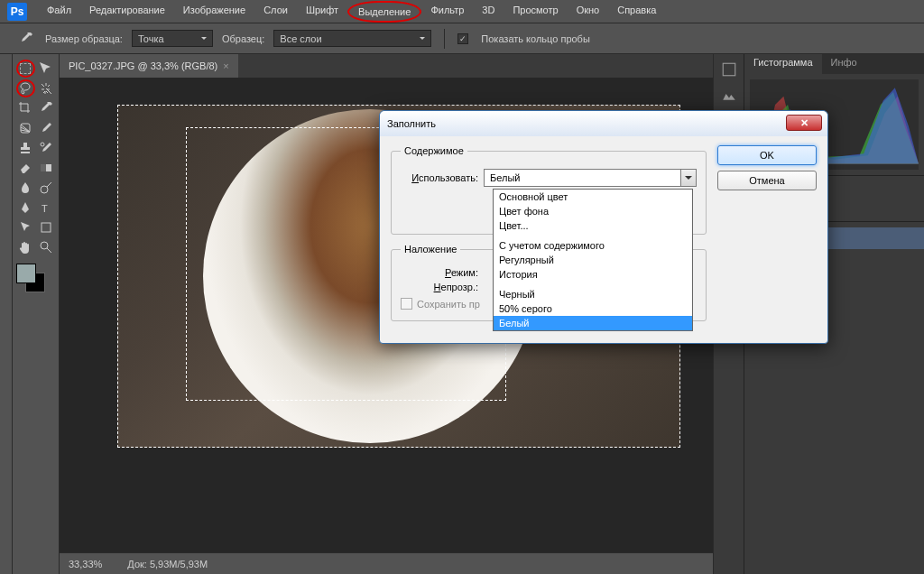 This screenshot has width=924, height=574. Describe the element at coordinates (448, 304) in the screenshot. I see `preserve-label: Сохранить пр` at that location.